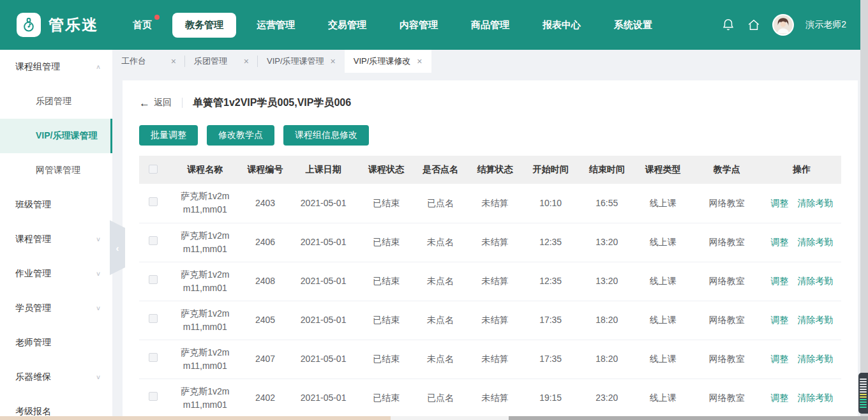  Describe the element at coordinates (56, 170) in the screenshot. I see `sidebar-subitem: 网管课管理` at that location.